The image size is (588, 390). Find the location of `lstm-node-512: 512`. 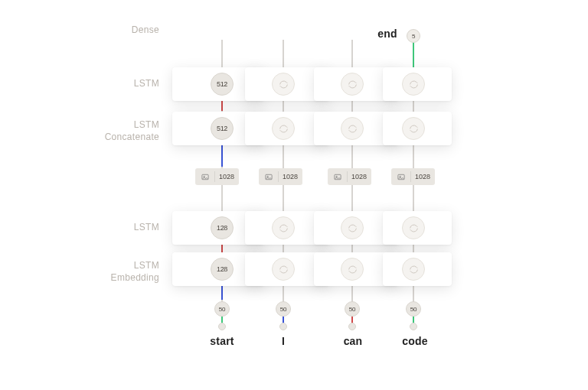

lstm-node-512: 512 is located at coordinates (222, 84).